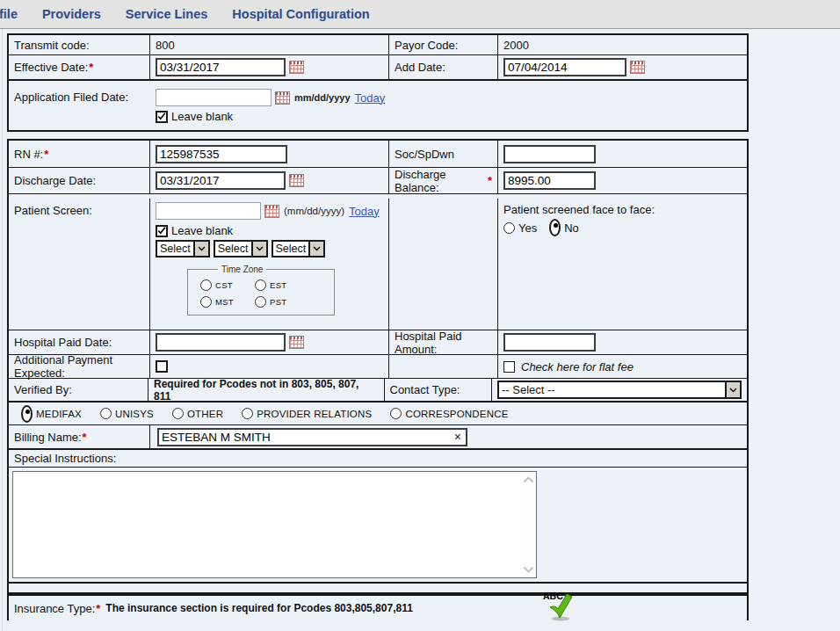 Image resolution: width=840 pixels, height=631 pixels. I want to click on source-option-medifax: MEDIFAX, so click(51, 414).